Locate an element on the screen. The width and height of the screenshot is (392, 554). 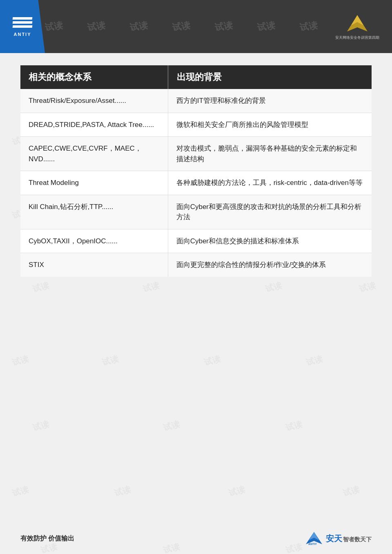
header-watermark: 试读 试读 试读 试读 试读 试读 试读 试读 is located at coordinates (186, 27).